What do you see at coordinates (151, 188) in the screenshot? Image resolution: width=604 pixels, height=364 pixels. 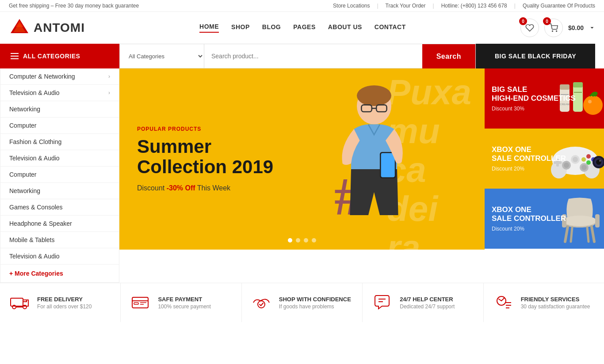 I see `discount-prefix: Discount` at bounding box center [151, 188].